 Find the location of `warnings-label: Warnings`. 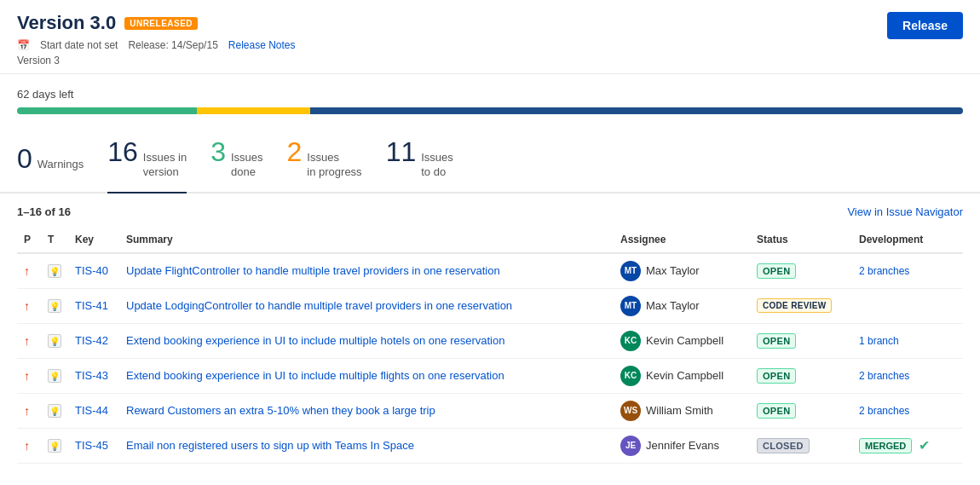

warnings-label: Warnings is located at coordinates (61, 165).